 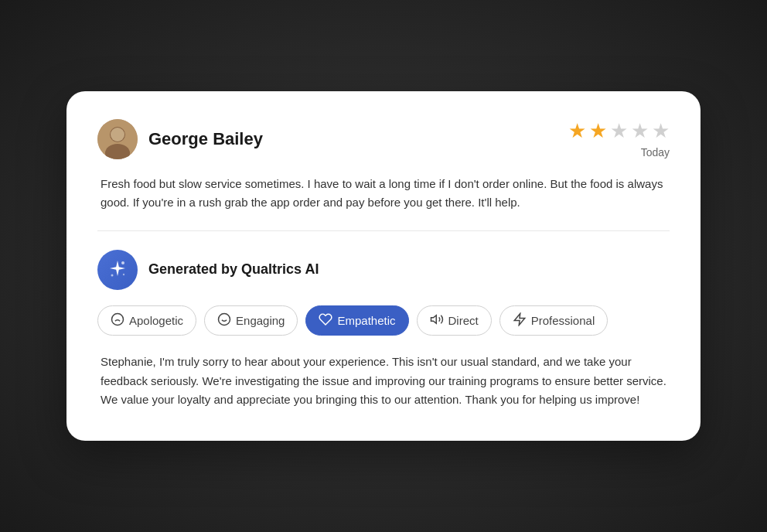 I want to click on professional-icon, so click(x=520, y=320).